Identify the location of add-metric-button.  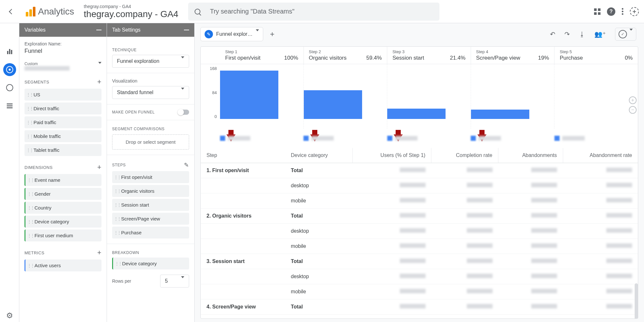
(99, 253).